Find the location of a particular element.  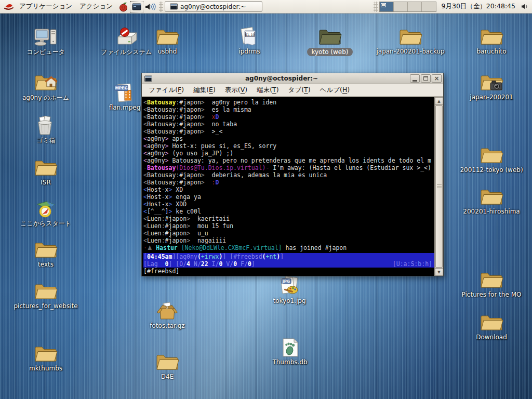

desktop-icon: JPGtokyo1.jpg is located at coordinates (289, 289).